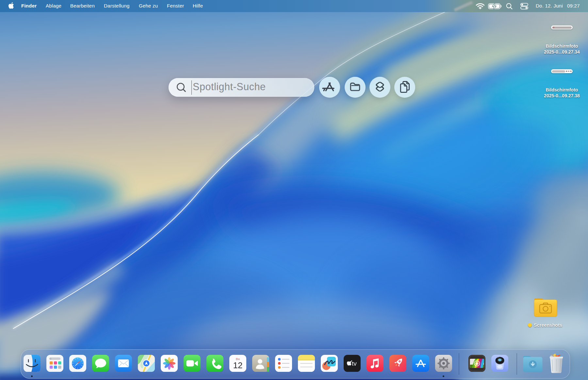 The width and height of the screenshot is (588, 380). What do you see at coordinates (238, 365) in the screenshot?
I see `svg-text: 12` at bounding box center [238, 365].